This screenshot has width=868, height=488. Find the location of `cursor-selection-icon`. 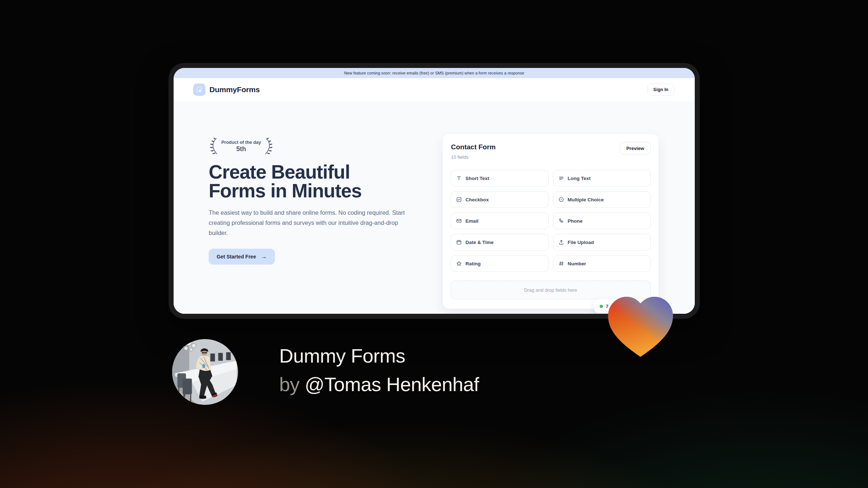

cursor-selection-icon is located at coordinates (200, 90).